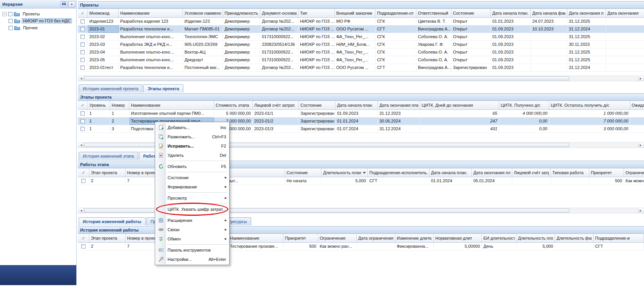 Image resolution: width=644 pixels, height=304 pixels. Describe the element at coordinates (107, 181) in the screenshot. I see `table-cell: 2` at that location.